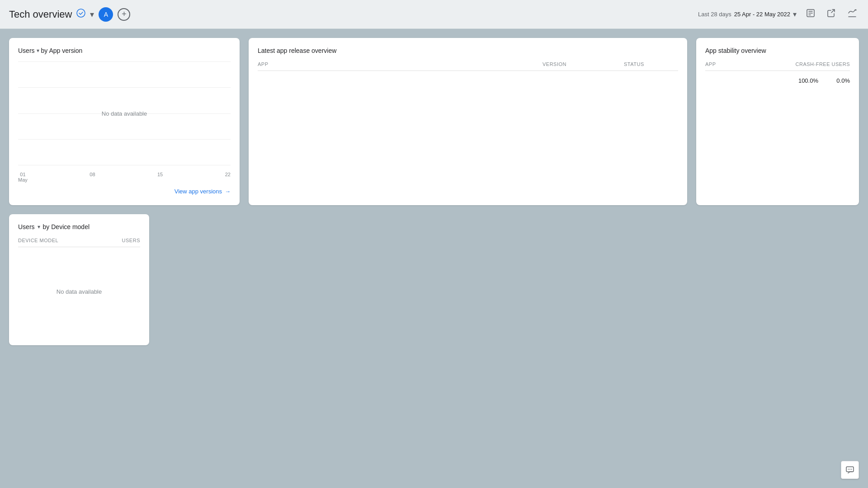 This screenshot has width=868, height=488. Describe the element at coordinates (651, 64) in the screenshot. I see `release-col-status: STATUS` at that location.